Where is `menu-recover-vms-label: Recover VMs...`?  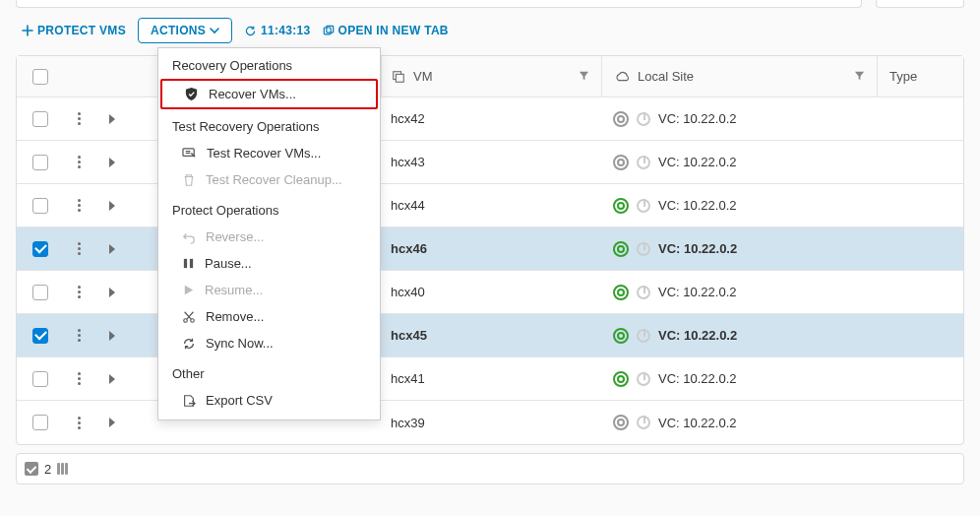
menu-recover-vms-label: Recover VMs... is located at coordinates (252, 95).